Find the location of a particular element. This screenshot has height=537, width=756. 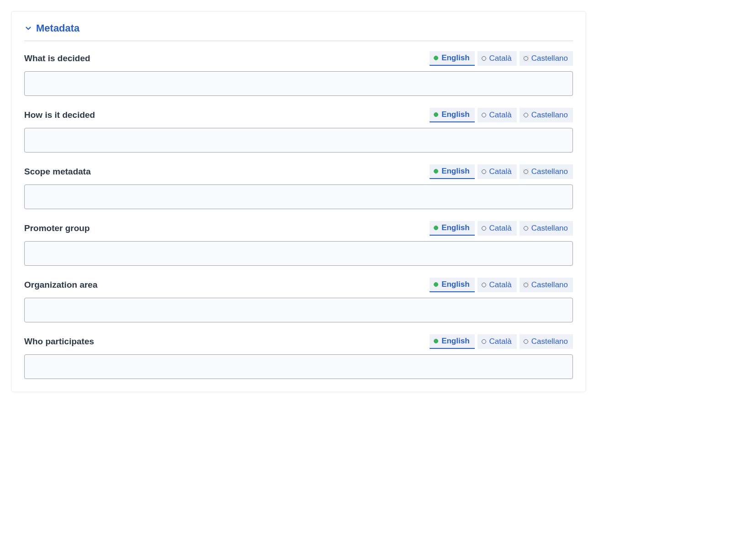

field-label: Scope metadata is located at coordinates (58, 172).